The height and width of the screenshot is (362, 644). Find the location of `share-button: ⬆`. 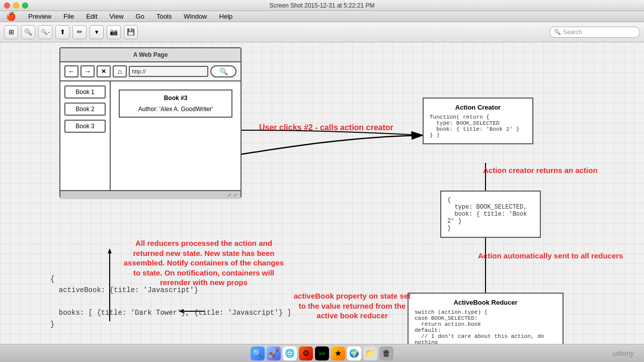

share-button: ⬆ is located at coordinates (62, 32).